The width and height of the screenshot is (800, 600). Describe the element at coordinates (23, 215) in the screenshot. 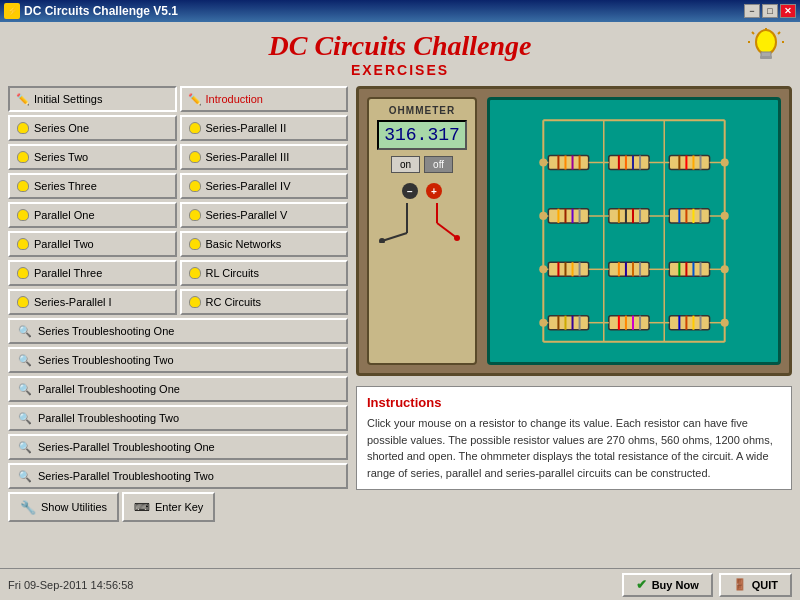

I see `bulb-icon7` at that location.